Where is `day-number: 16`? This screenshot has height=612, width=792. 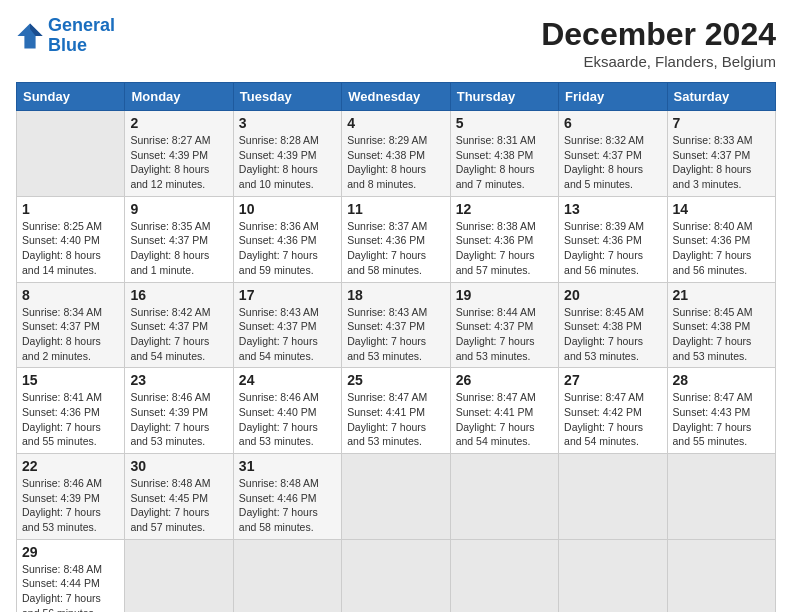
day-number: 16 is located at coordinates (178, 295).